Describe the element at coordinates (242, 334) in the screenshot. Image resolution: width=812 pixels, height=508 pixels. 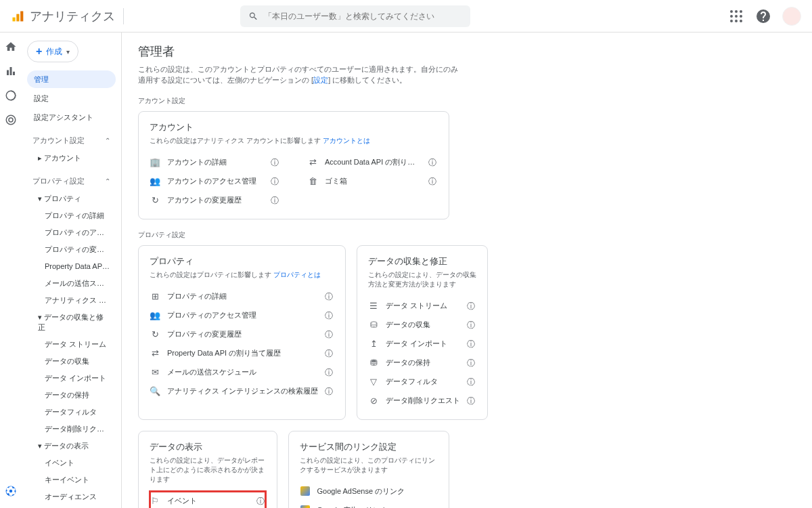
I see `row-prop-history: ↻プロパティの変更履歴ⓘ` at that location.